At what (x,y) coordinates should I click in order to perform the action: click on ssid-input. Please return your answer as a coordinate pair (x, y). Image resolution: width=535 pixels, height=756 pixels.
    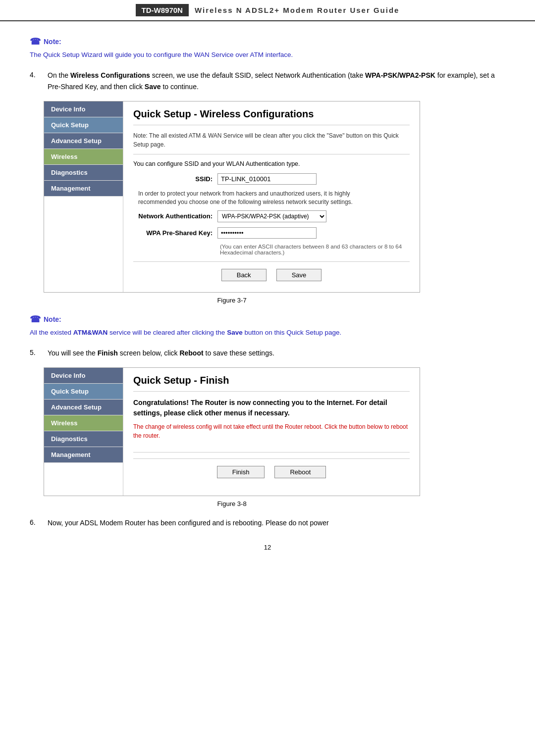
    Looking at the image, I should click on (267, 179).